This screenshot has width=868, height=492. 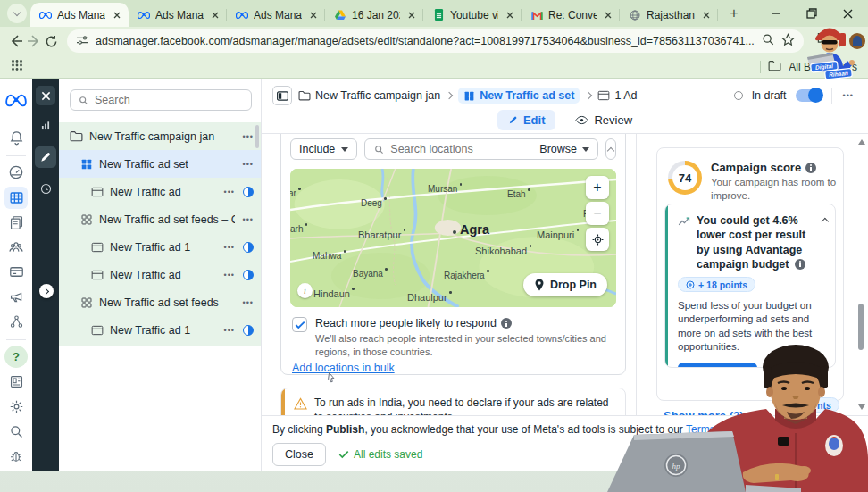 What do you see at coordinates (16, 321) in the screenshot?
I see `events-manager-icon` at bounding box center [16, 321].